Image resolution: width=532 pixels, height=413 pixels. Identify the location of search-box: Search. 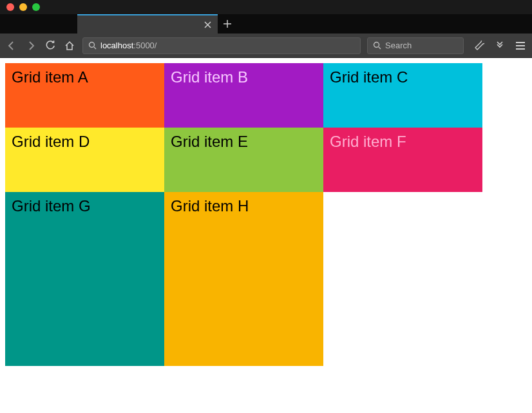
(415, 46).